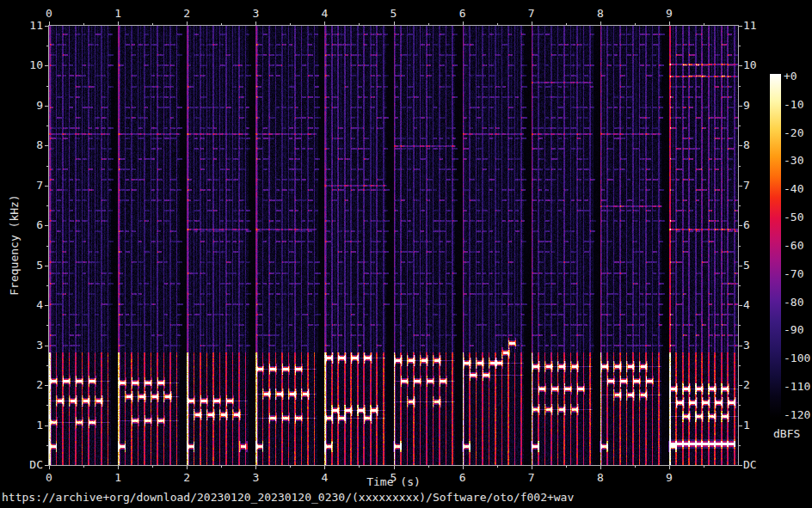  What do you see at coordinates (793, 133) in the screenshot?
I see `colorbar-tick-label: -20` at bounding box center [793, 133].